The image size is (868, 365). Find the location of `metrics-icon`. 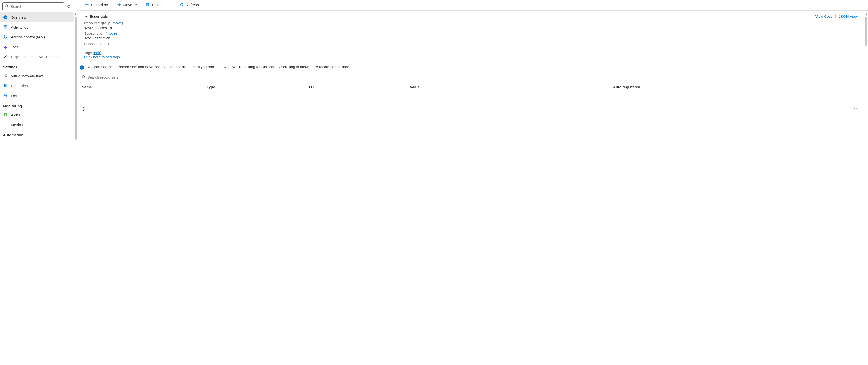

metrics-icon is located at coordinates (5, 125).